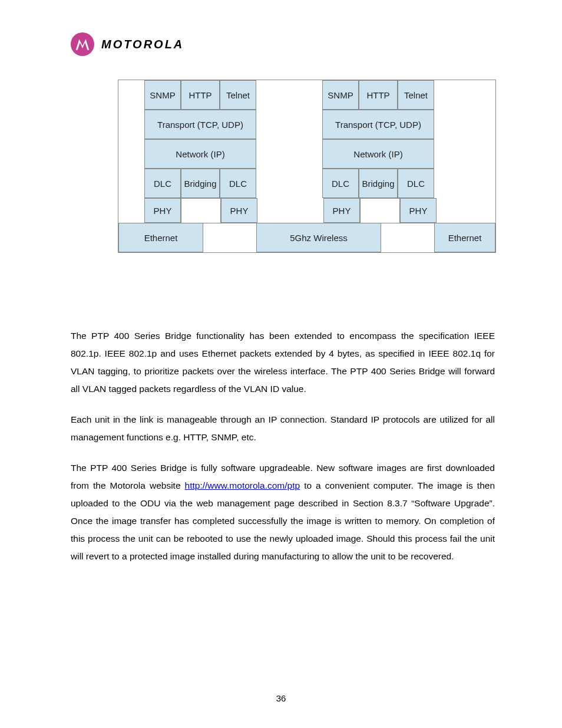  Describe the element at coordinates (342, 210) in the screenshot. I see `cell-phy-right-a: PHY` at that location.